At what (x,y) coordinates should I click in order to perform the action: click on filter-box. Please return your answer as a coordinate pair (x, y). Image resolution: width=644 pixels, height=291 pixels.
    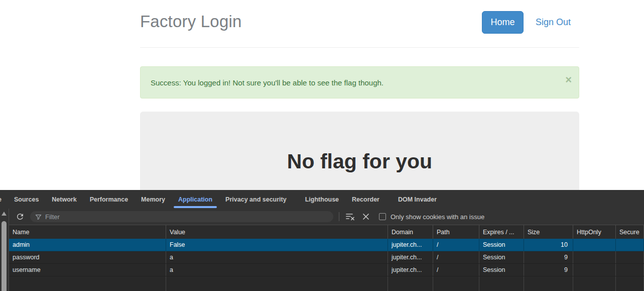
    Looking at the image, I should click on (182, 217).